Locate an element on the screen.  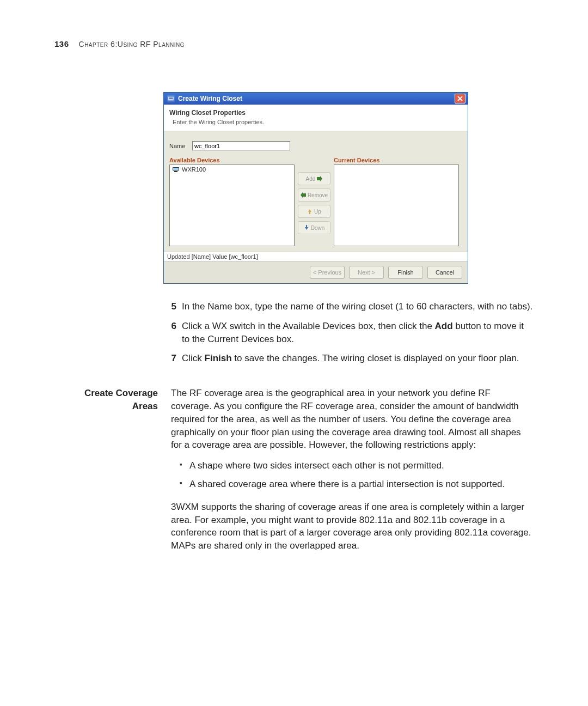
section-paragraph: The RF coverage area is the geographical… is located at coordinates (352, 419).